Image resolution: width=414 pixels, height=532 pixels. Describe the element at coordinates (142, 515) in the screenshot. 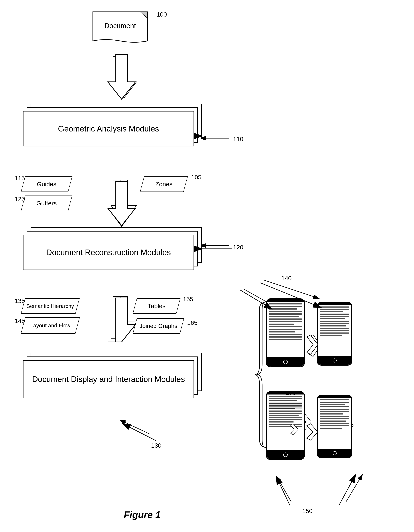

I see `figure-caption: Figure 1` at that location.